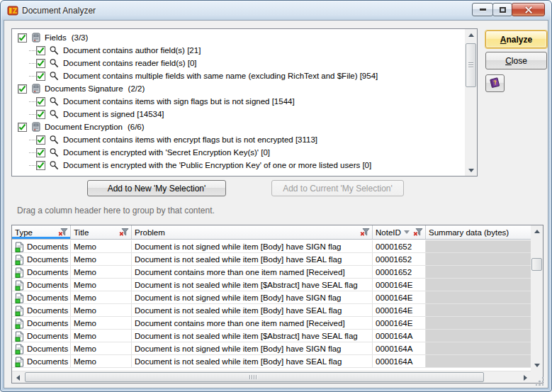  Describe the element at coordinates (238, 165) in the screenshot. I see `tree-item: Document is encrypted with the 'Public E…` at that location.